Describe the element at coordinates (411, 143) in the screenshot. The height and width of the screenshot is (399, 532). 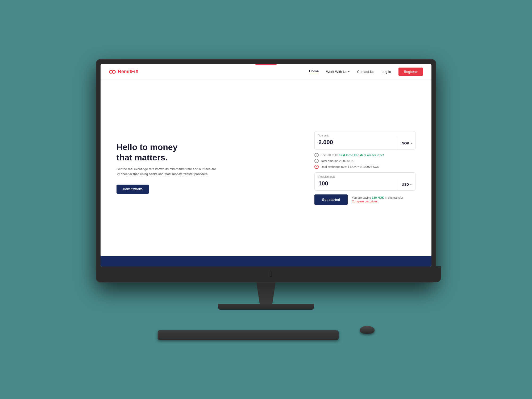
I see `send-currency-chevron: ▾` at that location.